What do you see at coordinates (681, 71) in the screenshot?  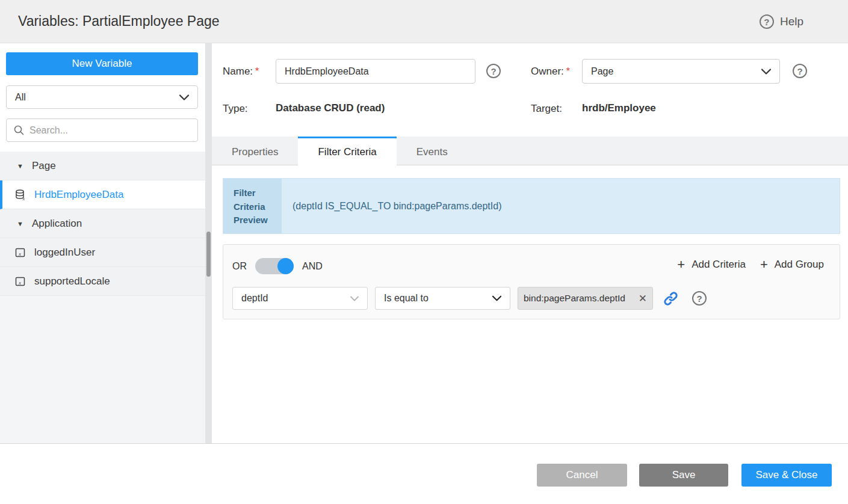 I see `owner-select: Page` at bounding box center [681, 71].